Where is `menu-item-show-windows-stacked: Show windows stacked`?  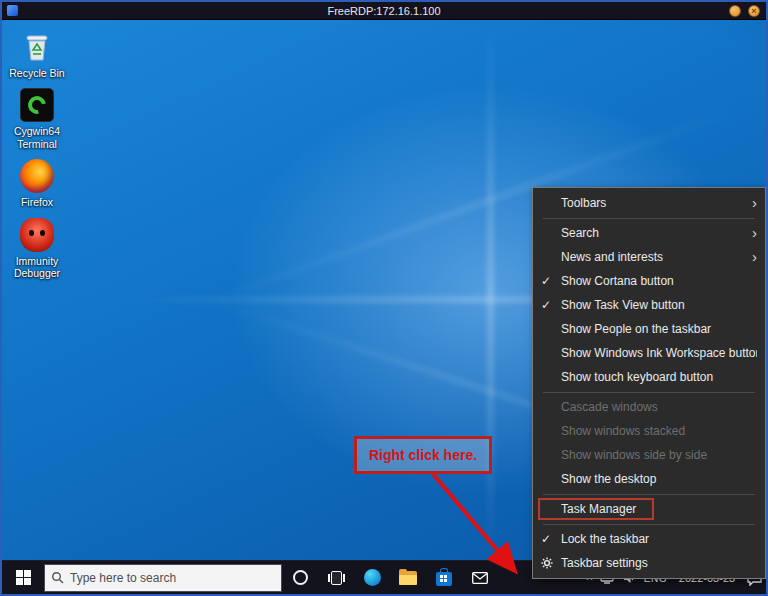 menu-item-show-windows-stacked: Show windows stacked is located at coordinates (649, 431).